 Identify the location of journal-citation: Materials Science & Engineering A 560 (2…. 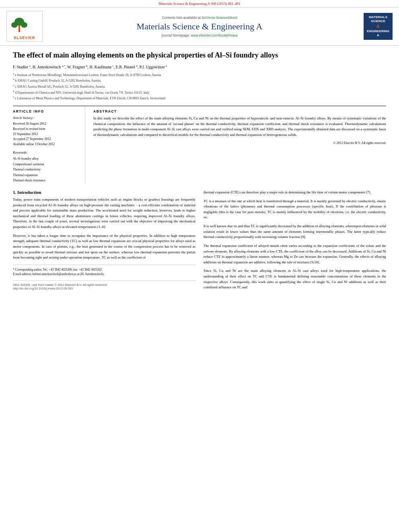
(200, 4).